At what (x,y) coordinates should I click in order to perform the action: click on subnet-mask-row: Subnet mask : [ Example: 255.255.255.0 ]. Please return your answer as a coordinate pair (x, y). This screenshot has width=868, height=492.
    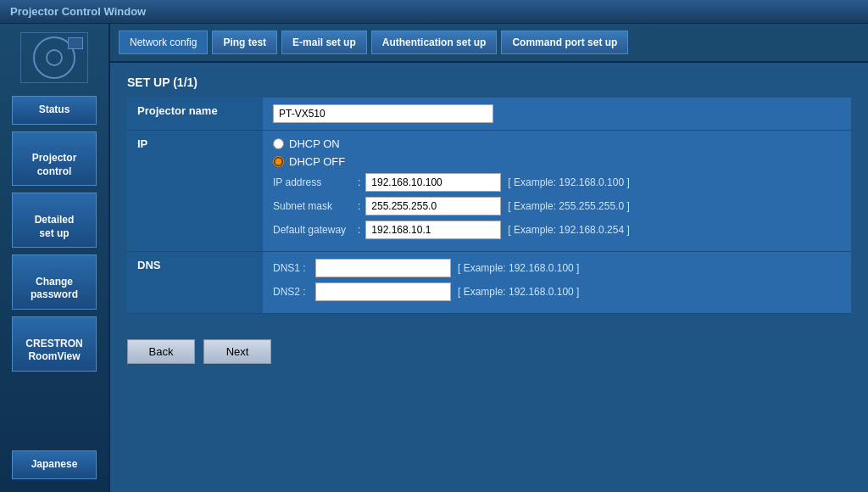
    Looking at the image, I should click on (557, 206).